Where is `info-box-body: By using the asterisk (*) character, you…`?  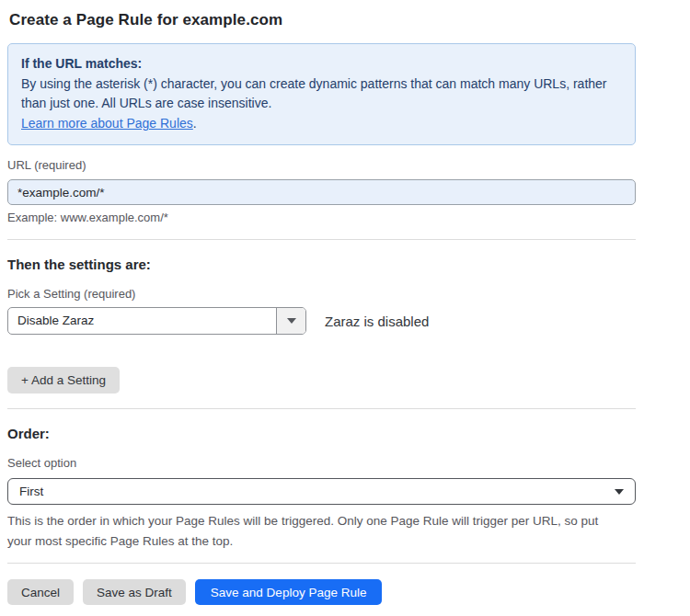
info-box-body: By using the asterisk (*) character, you… is located at coordinates (322, 94).